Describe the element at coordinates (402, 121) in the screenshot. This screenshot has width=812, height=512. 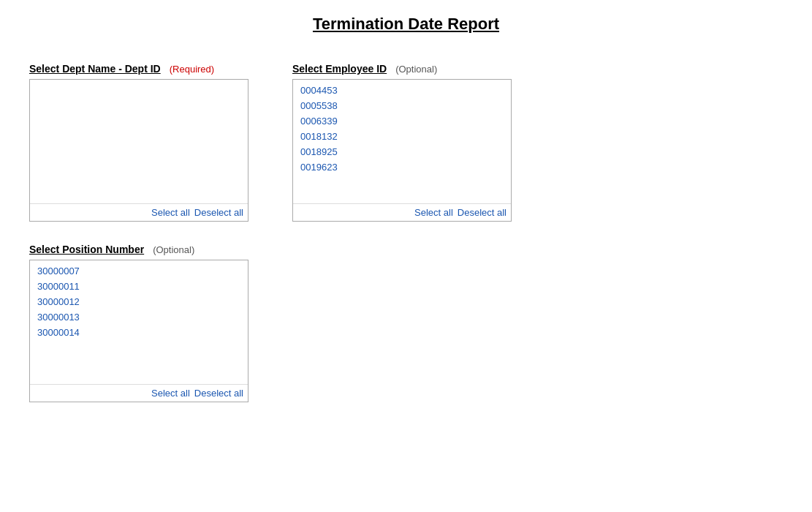
I see `list-item: 0006339` at that location.